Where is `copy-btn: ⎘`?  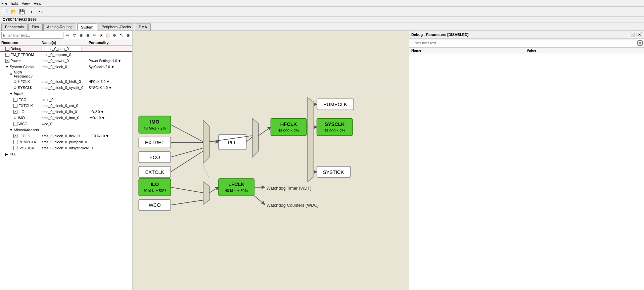 copy-btn: ⎘ is located at coordinates (101, 35).